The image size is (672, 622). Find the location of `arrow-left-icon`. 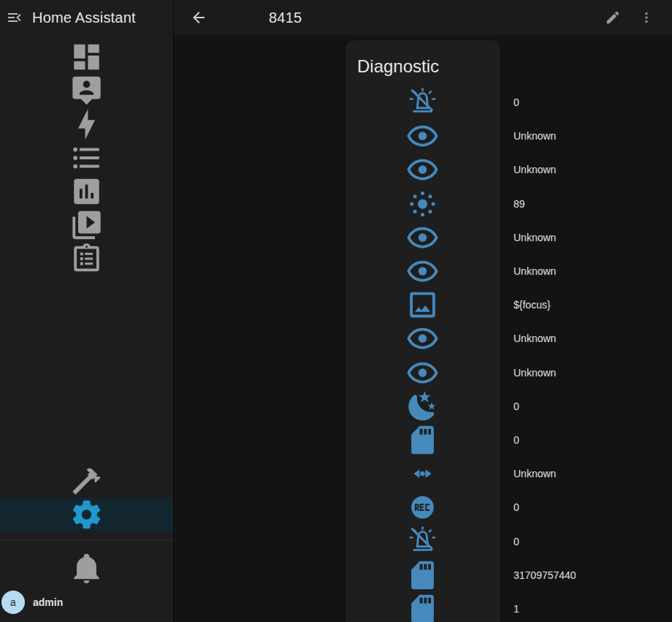

arrow-left-icon is located at coordinates (199, 18).